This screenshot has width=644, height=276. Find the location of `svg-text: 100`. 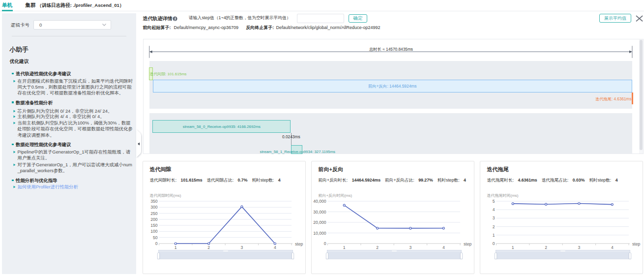

svg-text: 100 is located at coordinates (154, 231).